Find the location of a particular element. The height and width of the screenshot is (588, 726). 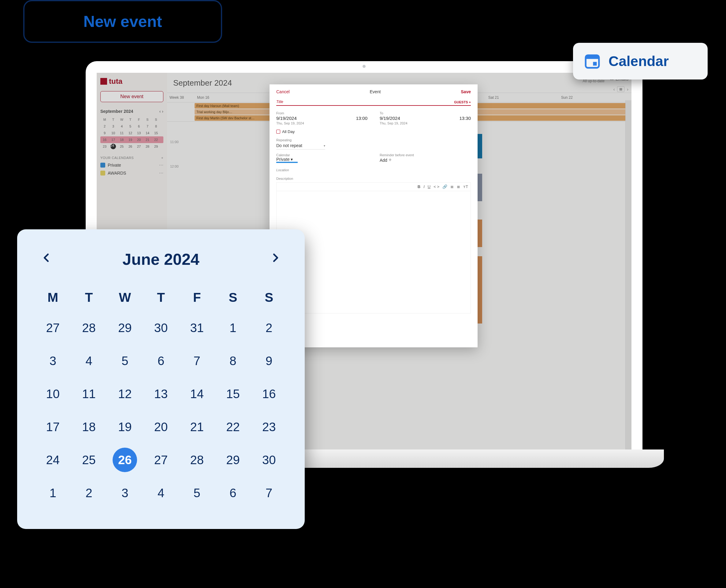

save-button: Save is located at coordinates (466, 92).